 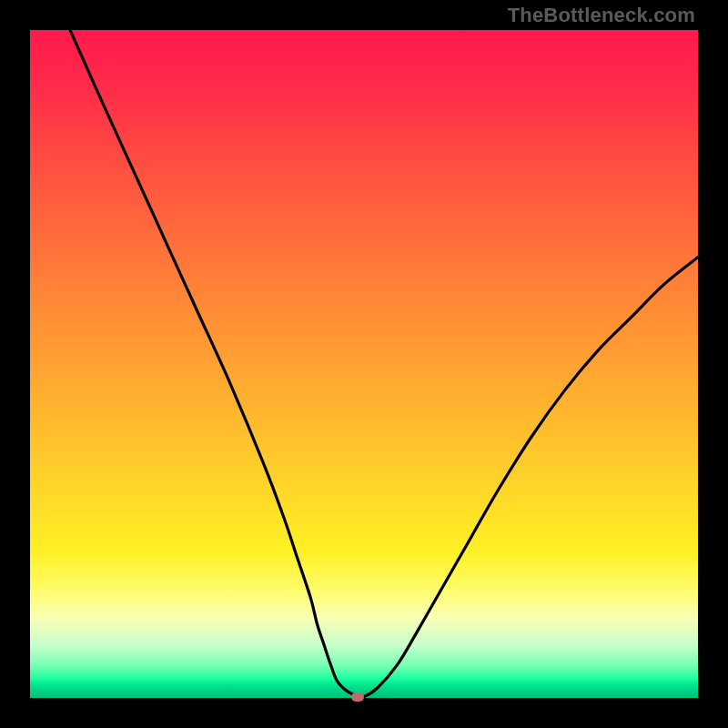 What do you see at coordinates (602, 15) in the screenshot?
I see `watermark-text: TheBottleneck.com` at bounding box center [602, 15].